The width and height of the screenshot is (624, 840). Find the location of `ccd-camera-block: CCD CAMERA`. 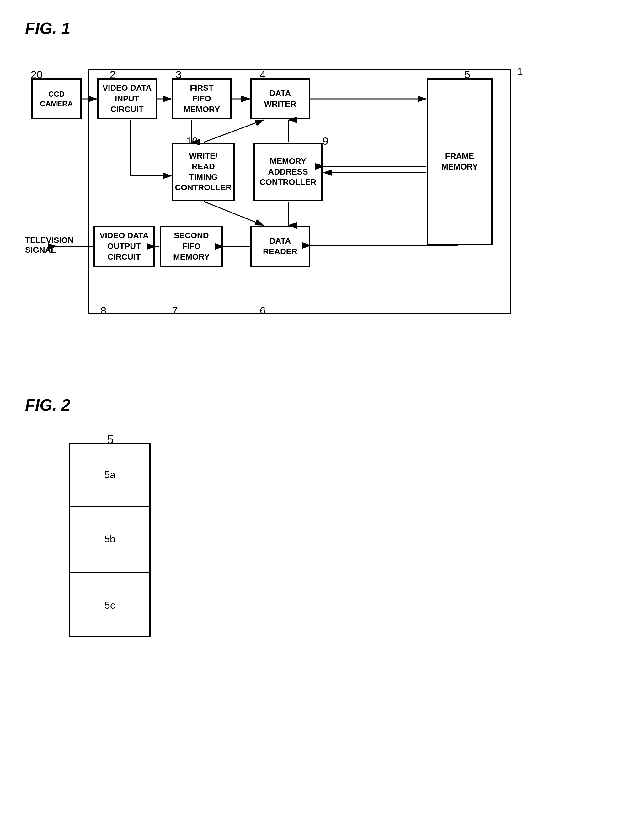

ccd-camera-block: CCD CAMERA is located at coordinates (57, 99).